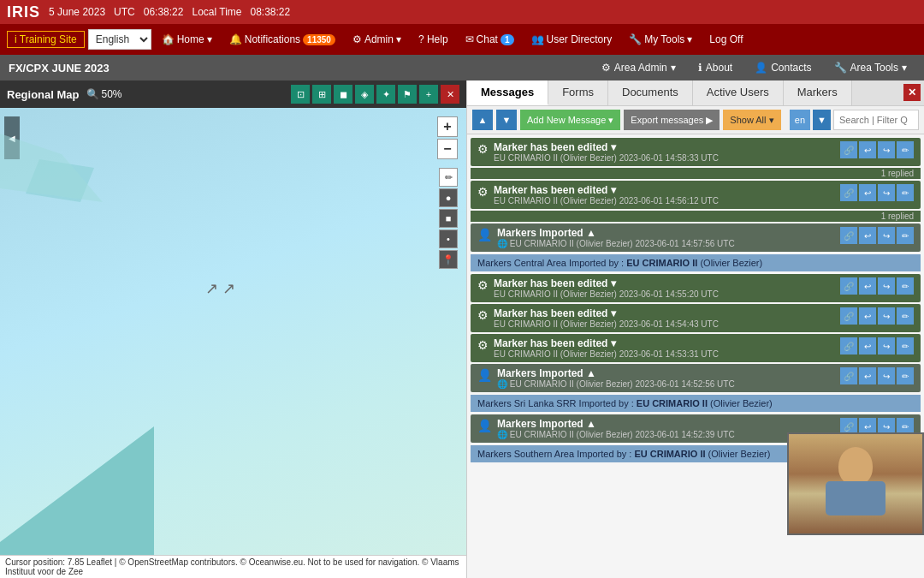 The height and width of the screenshot is (578, 924). Describe the element at coordinates (507, 39) in the screenshot. I see `chat-badge: 1` at that location.